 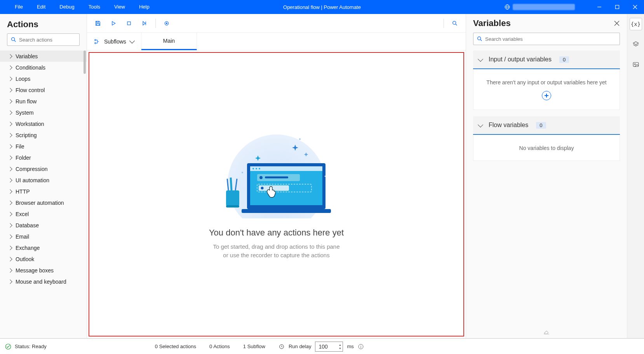 I want to click on status-actions-count: 0 Actions, so click(x=220, y=347).